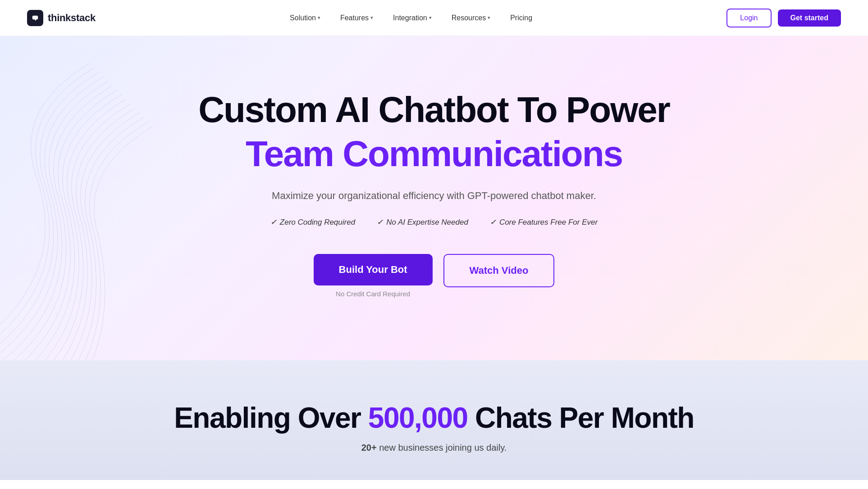 The width and height of the screenshot is (868, 489). Describe the element at coordinates (369, 448) in the screenshot. I see `stats-subtitle-bold: 20+` at that location.